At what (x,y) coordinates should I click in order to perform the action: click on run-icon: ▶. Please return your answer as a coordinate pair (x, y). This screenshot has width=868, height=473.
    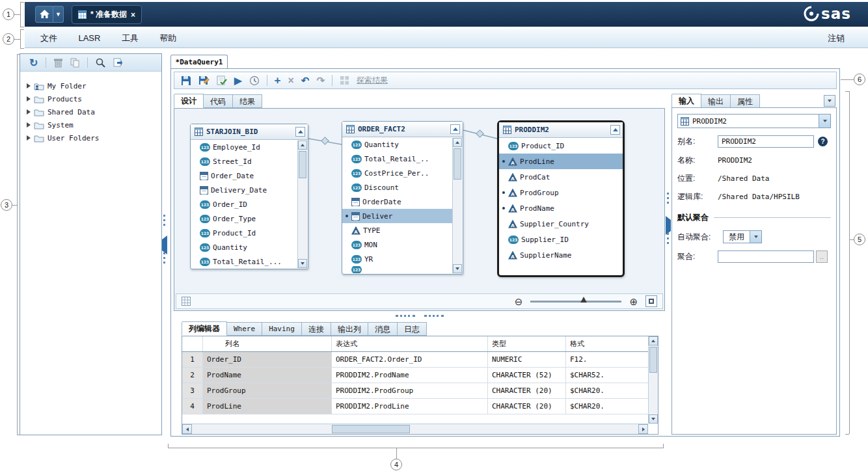
    Looking at the image, I should click on (238, 81).